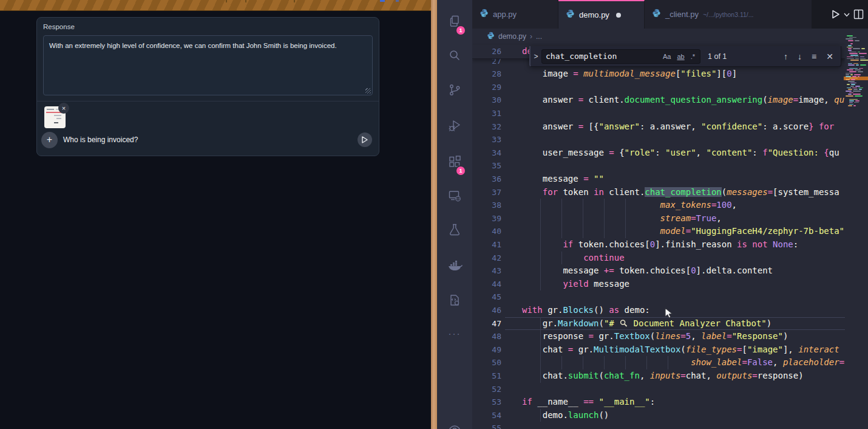 This screenshot has width=868, height=429. I want to click on topbar-blue-mark, so click(382, 1).